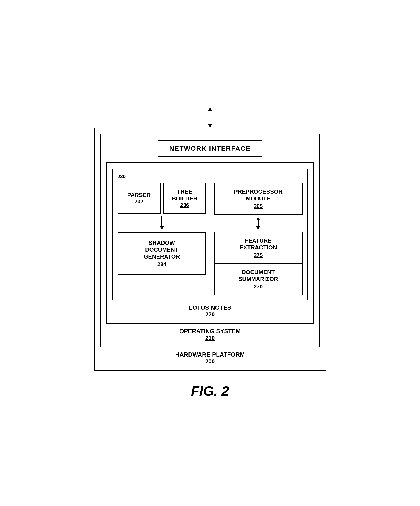  I want to click on lotus-notes-label: LOTUS NOTES 220, so click(210, 311).